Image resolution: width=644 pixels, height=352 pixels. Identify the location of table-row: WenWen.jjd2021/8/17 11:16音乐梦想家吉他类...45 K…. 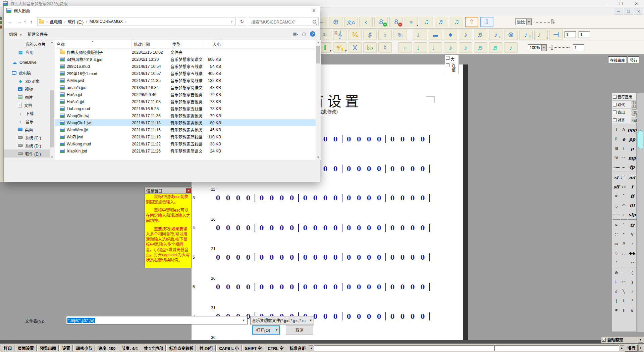
(185, 130).